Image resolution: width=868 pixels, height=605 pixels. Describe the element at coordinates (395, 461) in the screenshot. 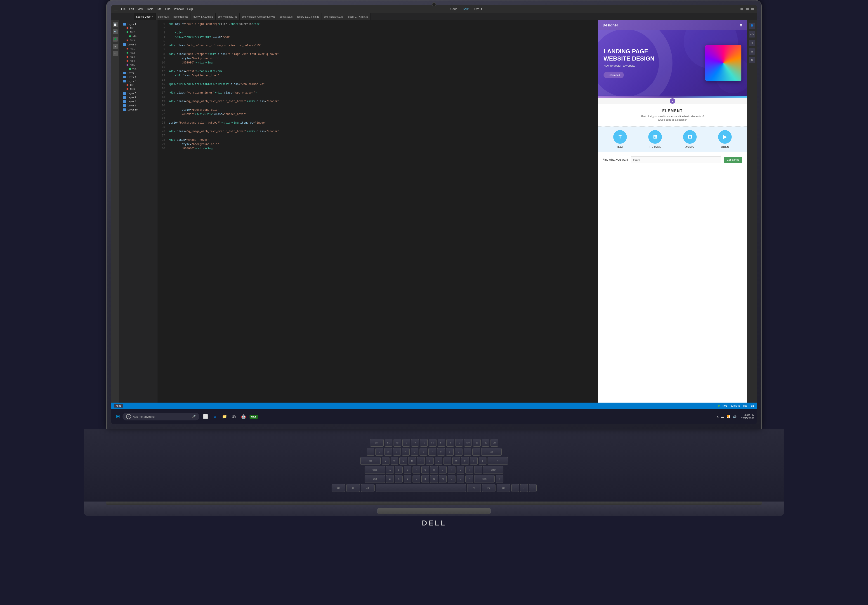

I see `key-w: W` at that location.